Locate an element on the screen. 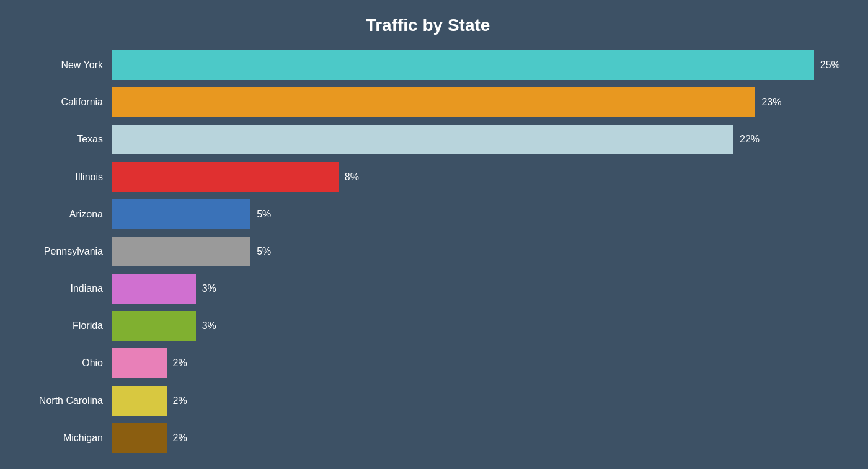 The height and width of the screenshot is (469, 868). bar-area: 23% is located at coordinates (477, 102).